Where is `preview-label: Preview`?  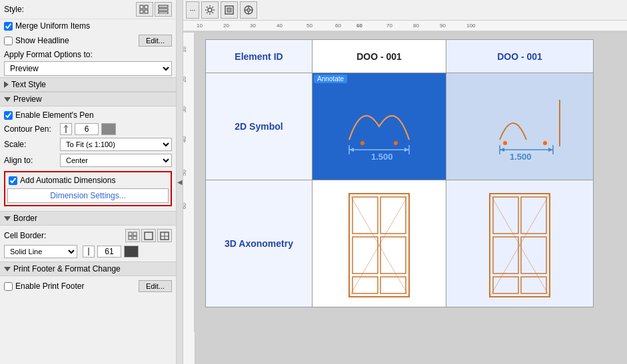 preview-label: Preview is located at coordinates (28, 99).